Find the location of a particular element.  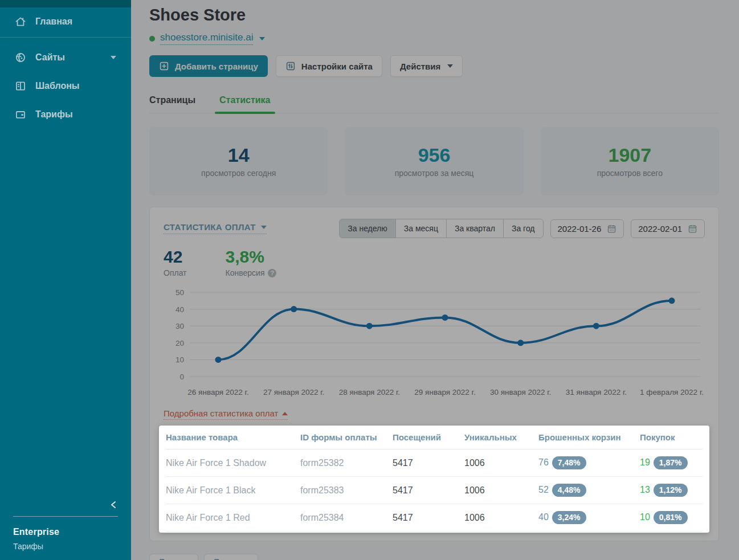

cell-purchases: 131,12% is located at coordinates (671, 490).